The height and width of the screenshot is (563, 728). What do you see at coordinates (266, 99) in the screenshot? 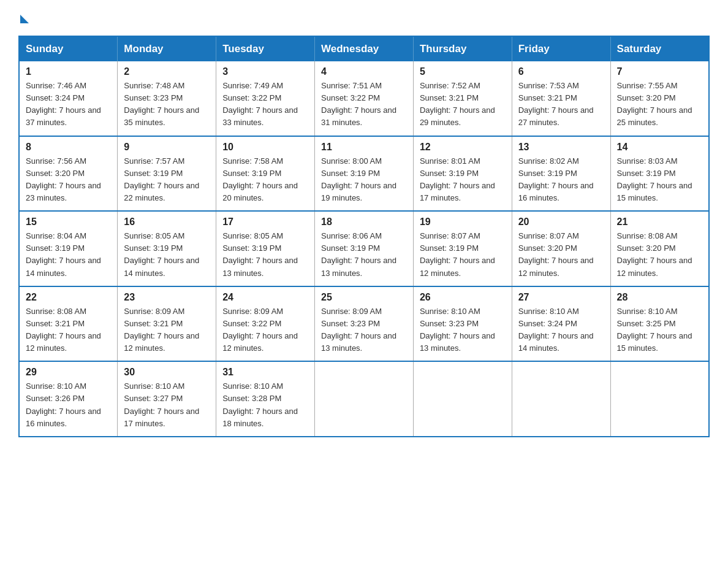
I see `calendar-cell: 3 Sunrise: 7:49 AM Sunset: 3:22 PM Dayli…` at bounding box center [266, 99].